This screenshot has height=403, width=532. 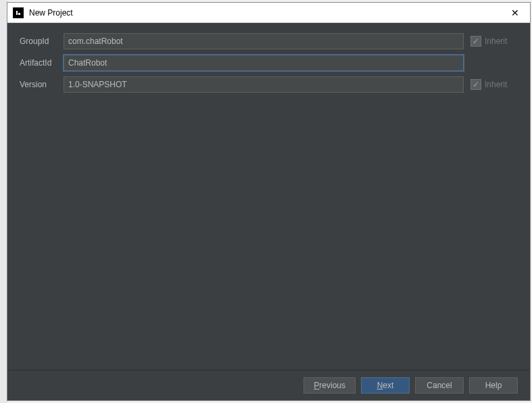 I want to click on previous-button: Previous, so click(x=330, y=385).